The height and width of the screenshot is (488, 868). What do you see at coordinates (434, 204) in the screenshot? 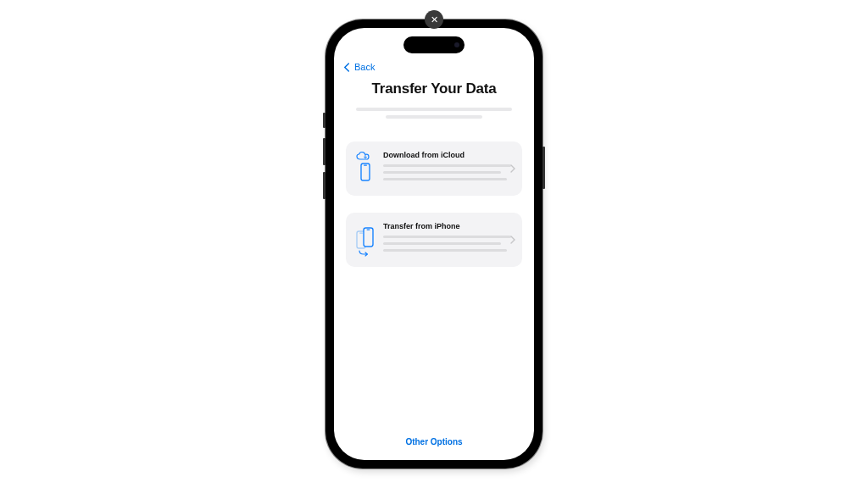
I see `options-list: Download from iCloud` at bounding box center [434, 204].